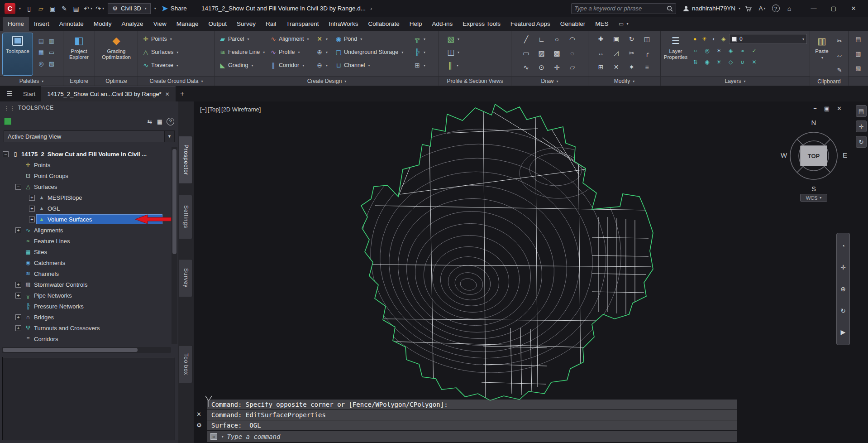  I want to click on save-as-button: ✎, so click(64, 9).